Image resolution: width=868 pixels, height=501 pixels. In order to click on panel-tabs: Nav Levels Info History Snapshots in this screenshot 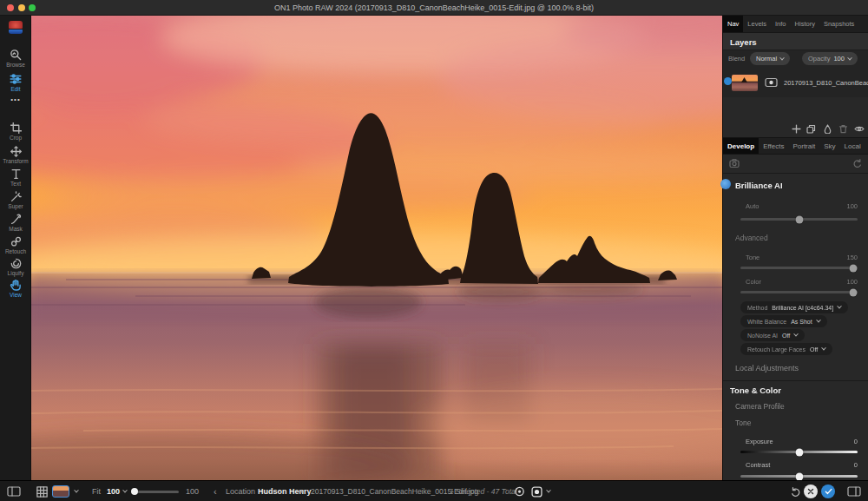, I will do `click(795, 24)`.